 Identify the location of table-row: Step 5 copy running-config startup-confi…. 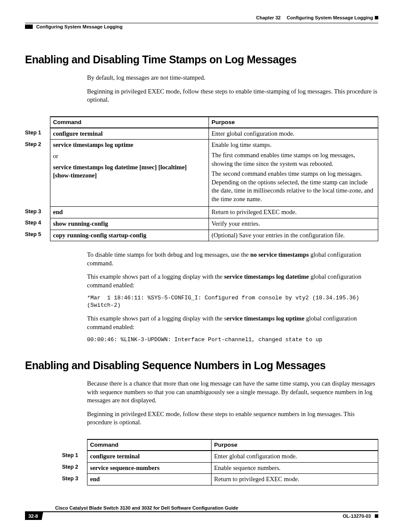
(202, 235).